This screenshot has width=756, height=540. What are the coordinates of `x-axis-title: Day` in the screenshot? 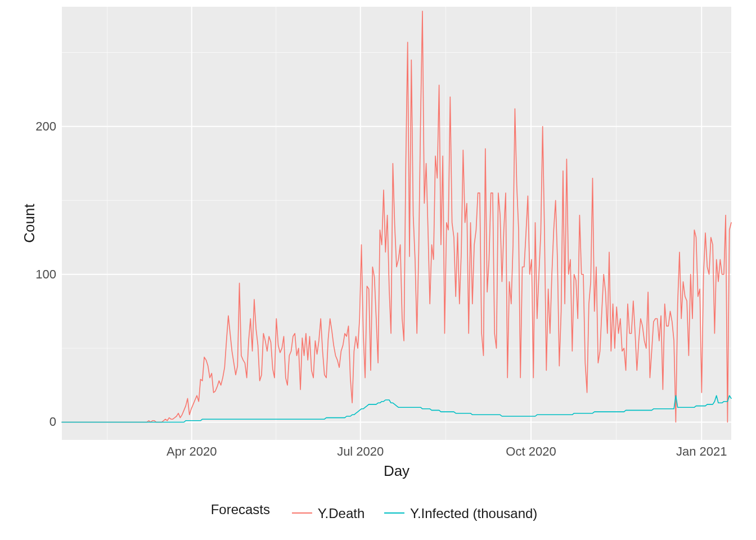 It's located at (397, 471).